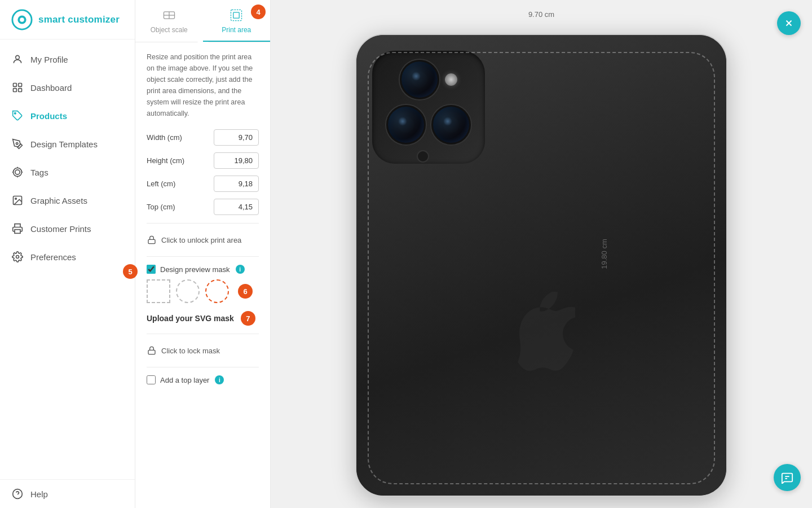 The height and width of the screenshot is (508, 812). What do you see at coordinates (130, 271) in the screenshot?
I see `step-5-badge: 5` at bounding box center [130, 271].